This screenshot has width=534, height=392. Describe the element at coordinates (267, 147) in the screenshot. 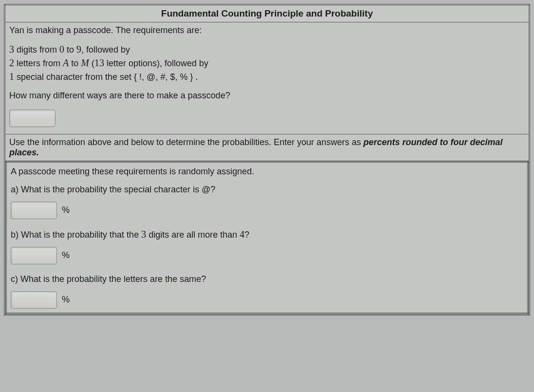

I see `instruction-cell: Use the information above and below to d…` at that location.